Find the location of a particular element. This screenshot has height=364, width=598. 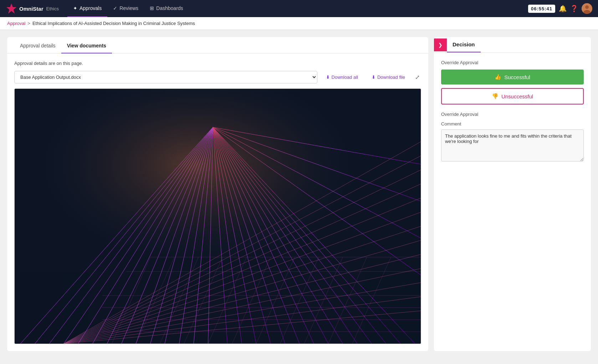

chevron-left-icon: ❯ is located at coordinates (440, 45).